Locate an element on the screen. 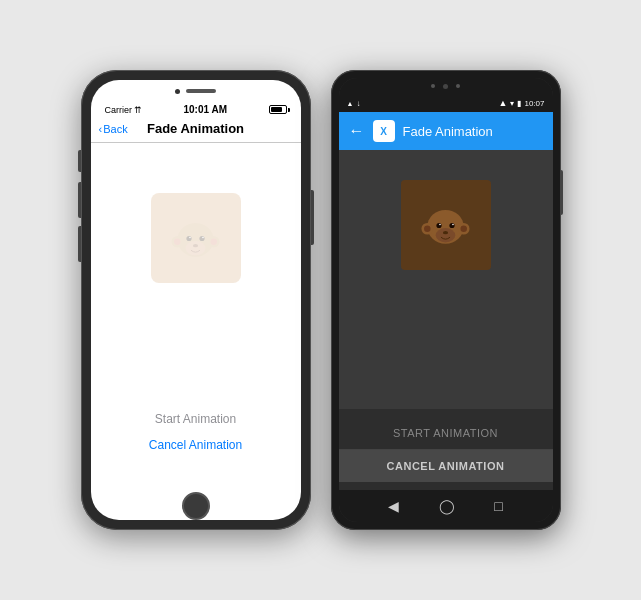 The width and height of the screenshot is (641, 600). ios-power-button is located at coordinates (312, 218).